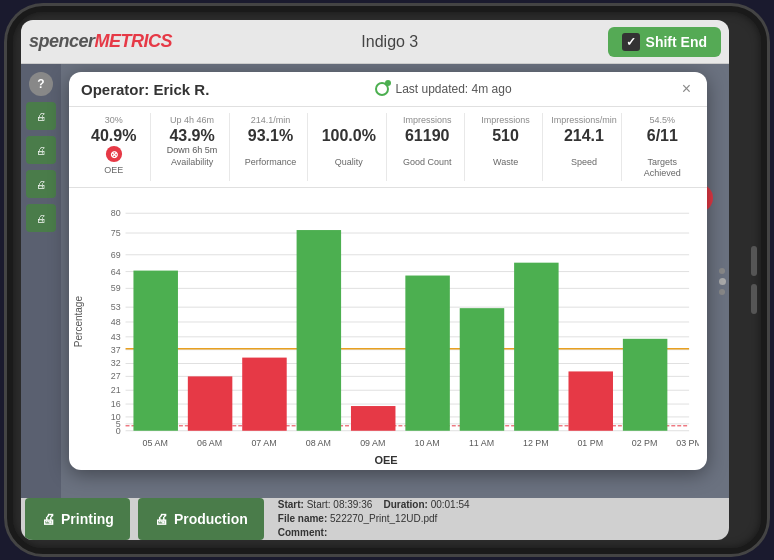  What do you see at coordinates (116, 390) in the screenshot?
I see `svg-text: 21` at bounding box center [116, 390].